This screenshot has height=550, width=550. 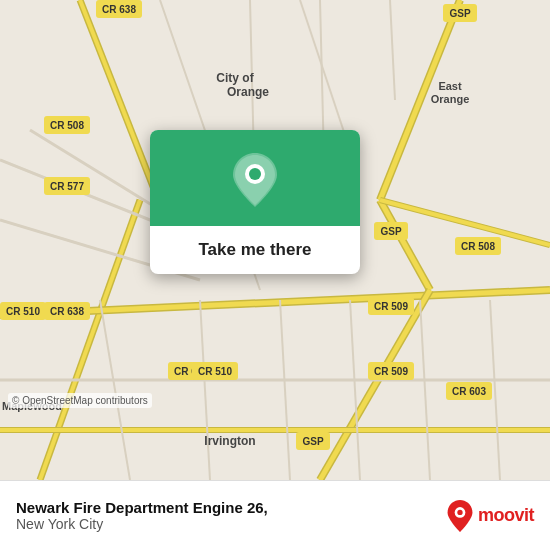 I want to click on popup-header, so click(x=255, y=178).